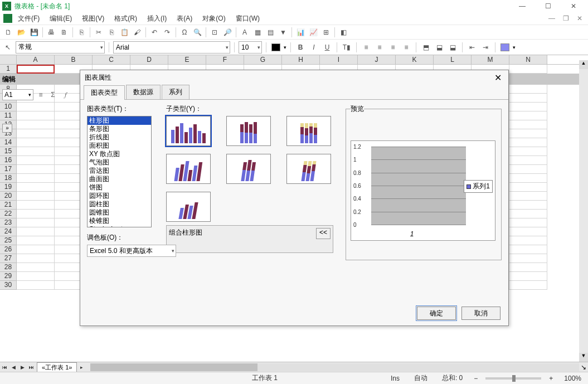 The image size is (588, 384). Describe the element at coordinates (301, 60) in the screenshot. I see `col-header-H: H` at that location.